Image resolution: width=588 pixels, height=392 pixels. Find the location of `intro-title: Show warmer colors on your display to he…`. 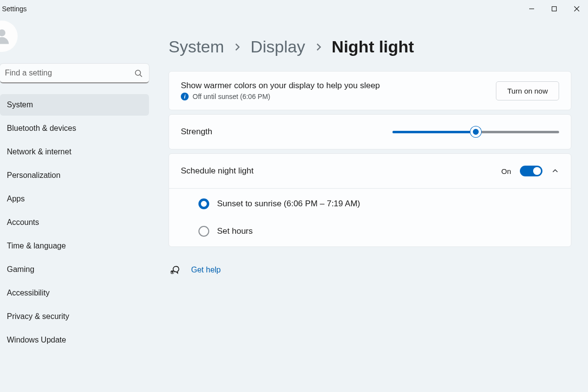

intro-title: Show warmer colors on your display to he… is located at coordinates (280, 86).